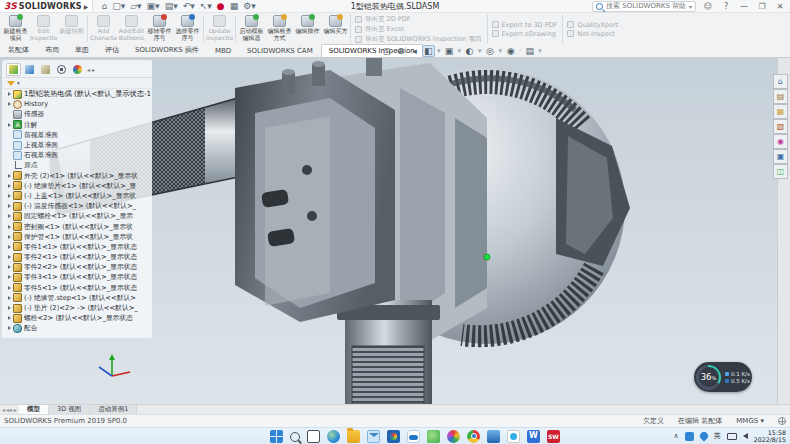 This screenshot has height=444, width=790. Describe the element at coordinates (206, 6) in the screenshot. I see `select-icon: ↖▾` at that location.